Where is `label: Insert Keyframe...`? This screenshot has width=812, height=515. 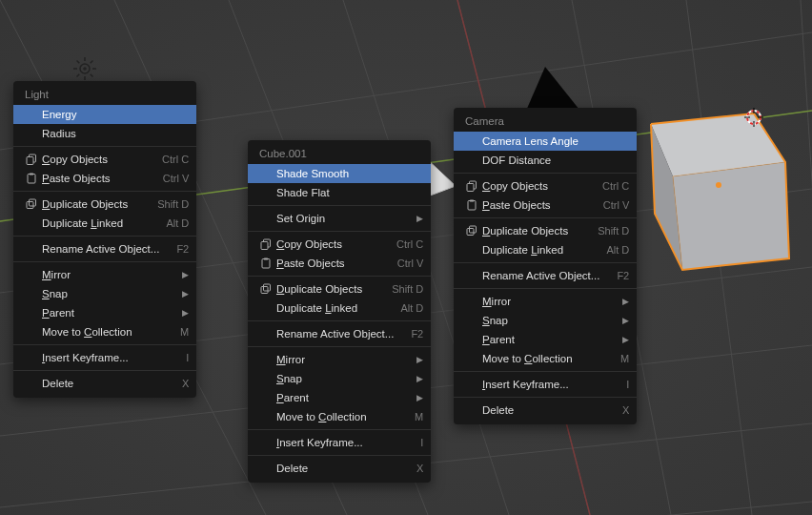
label: Insert Keyframe... is located at coordinates (105, 358).